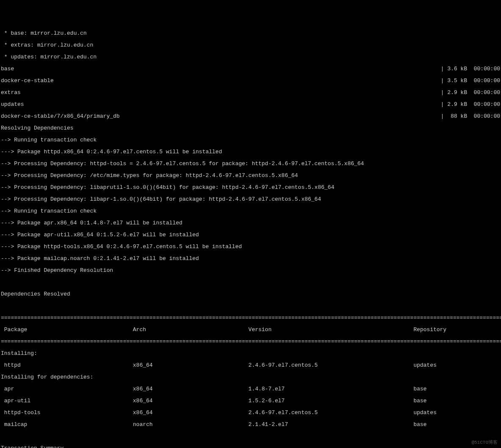 The height and width of the screenshot is (448, 501). Describe the element at coordinates (251, 271) in the screenshot. I see `dep-line: --> Finished Dependency Resolution` at that location.